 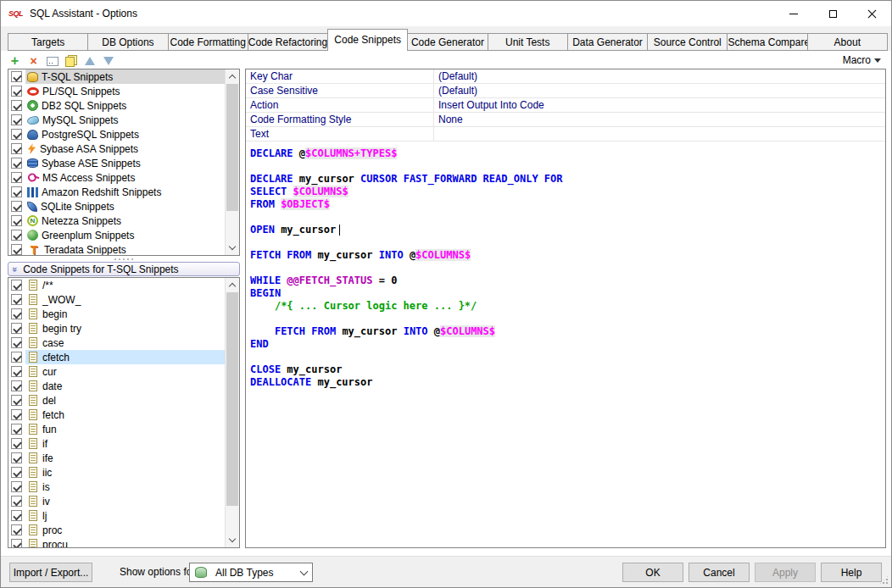 I want to click on snippet-row: iic, so click(x=117, y=473).